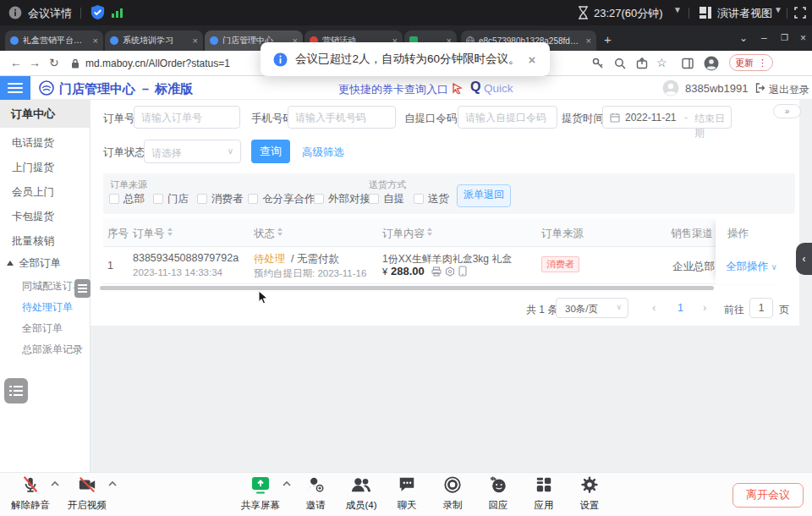 This screenshot has height=516, width=812. What do you see at coordinates (453, 494) in the screenshot?
I see `record-button: 录制` at bounding box center [453, 494].